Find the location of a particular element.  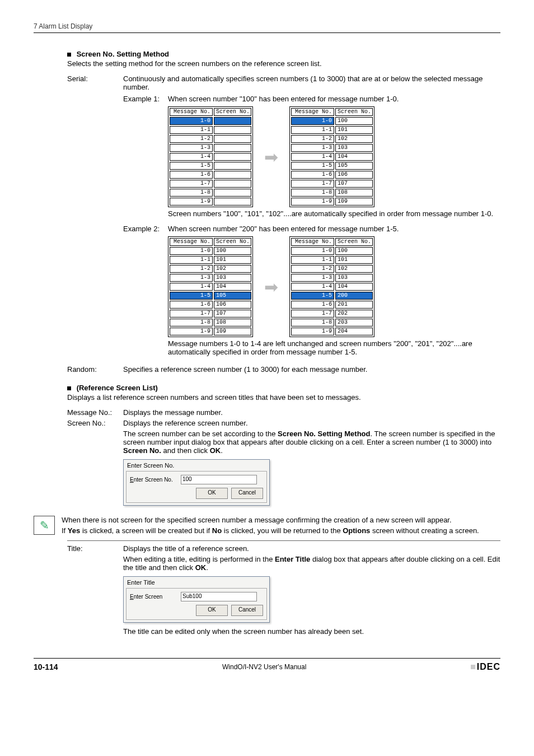

random-desc: Specifies a reference screen number (1 t… is located at coordinates (312, 370).